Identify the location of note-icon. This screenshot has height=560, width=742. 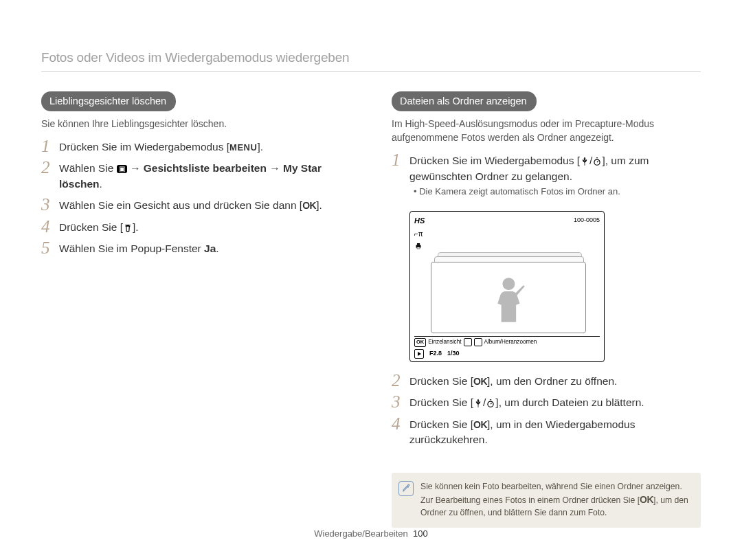
(406, 489).